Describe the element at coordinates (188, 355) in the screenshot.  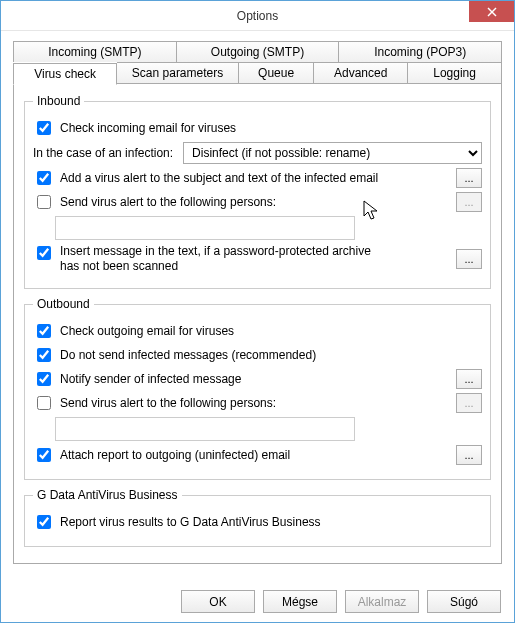
I see `label-do-not-send: Do not send infected messages (recommend…` at that location.